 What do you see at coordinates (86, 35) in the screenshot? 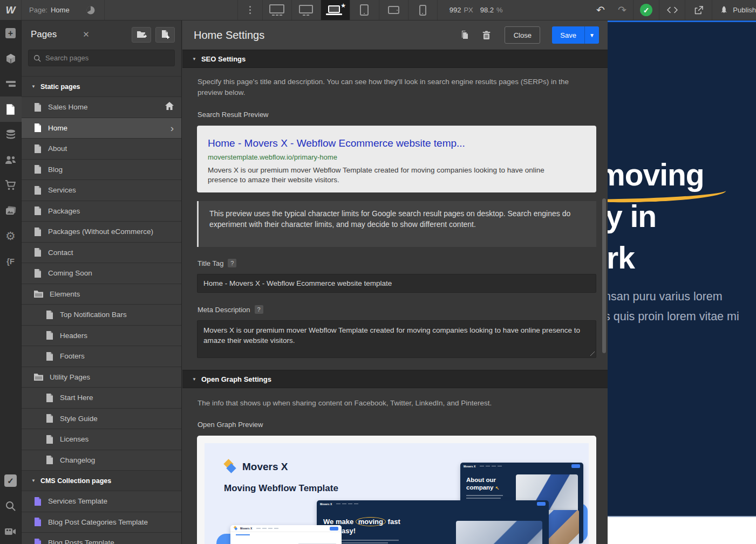
I see `close-pages-panel-button: ✕` at bounding box center [86, 35].